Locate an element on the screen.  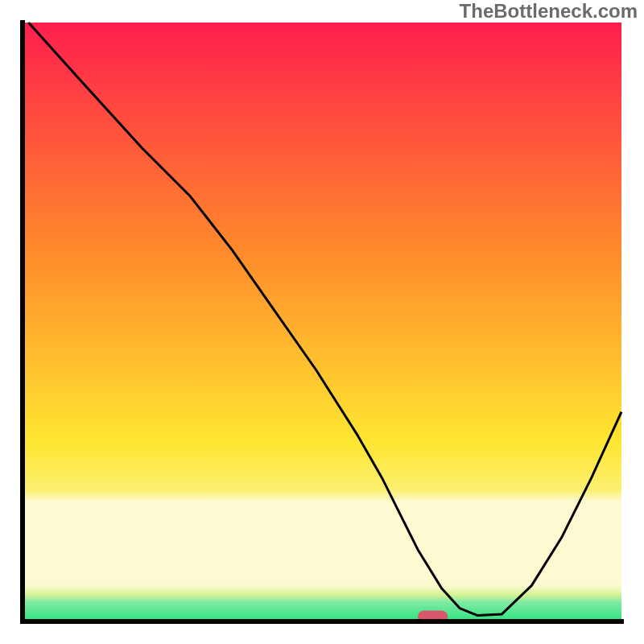
attribution-label: TheBottleneck.com is located at coordinates (549, 11).